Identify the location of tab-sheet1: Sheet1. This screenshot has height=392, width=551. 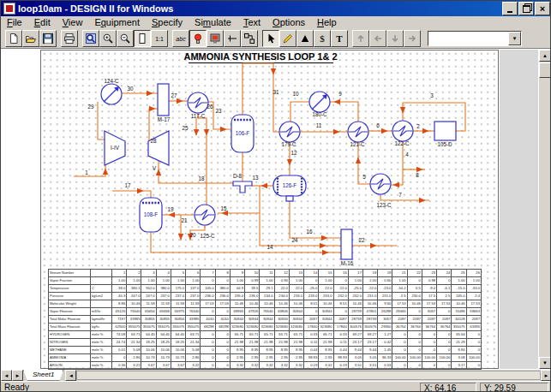
(43, 375).